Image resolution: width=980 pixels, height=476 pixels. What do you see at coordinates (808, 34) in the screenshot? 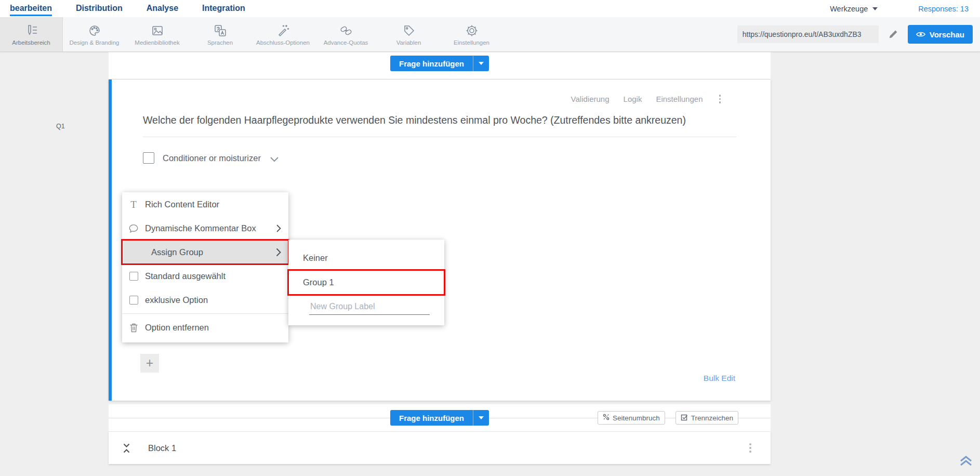
I see `survey-url-input` at bounding box center [808, 34].